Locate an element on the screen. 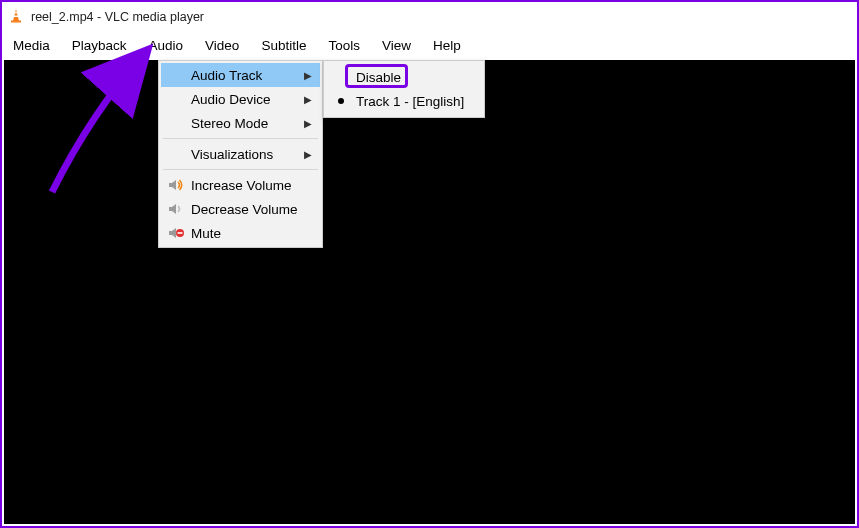 The image size is (859, 528). titlebar: reel_2.mp4 - VLC media player is located at coordinates (430, 17).